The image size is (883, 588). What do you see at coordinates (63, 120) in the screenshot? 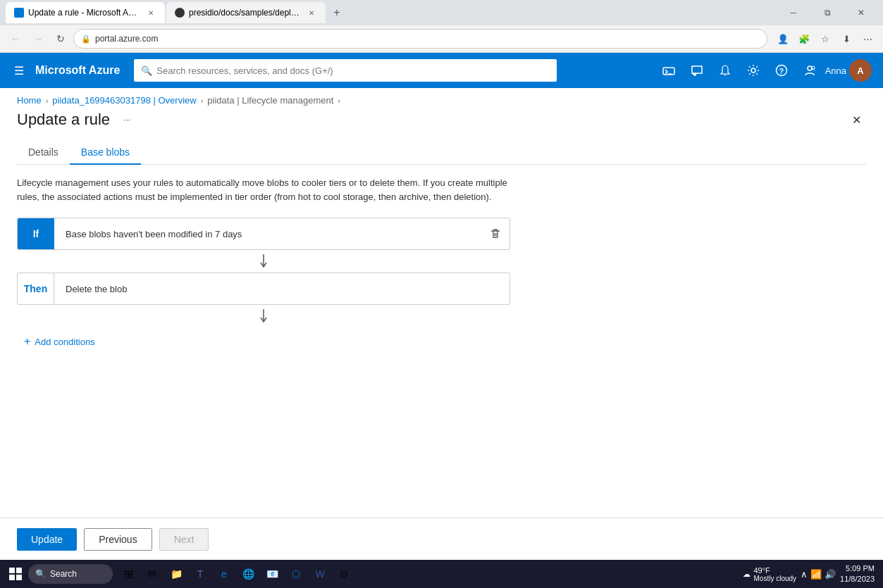
I see `page-title: Update a rule` at bounding box center [63, 120].